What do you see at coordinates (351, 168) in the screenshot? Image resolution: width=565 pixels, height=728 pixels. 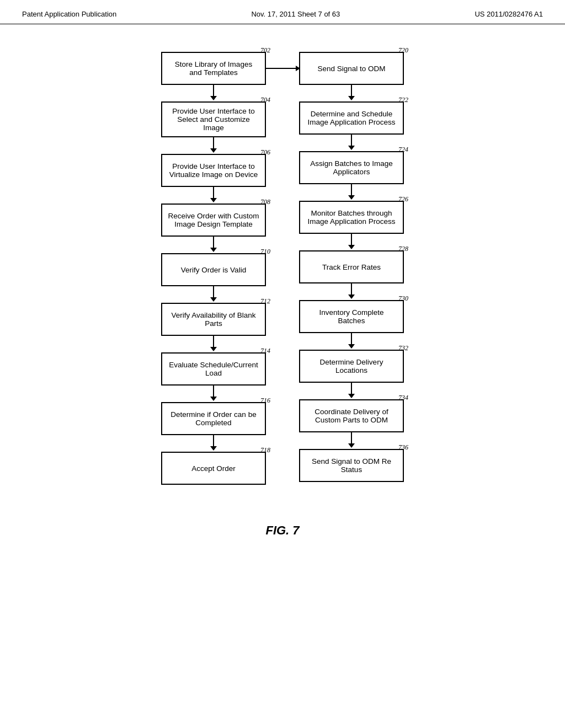 I see `box-724: ⸏724Assign Batches to Image Applicators` at bounding box center [351, 168].